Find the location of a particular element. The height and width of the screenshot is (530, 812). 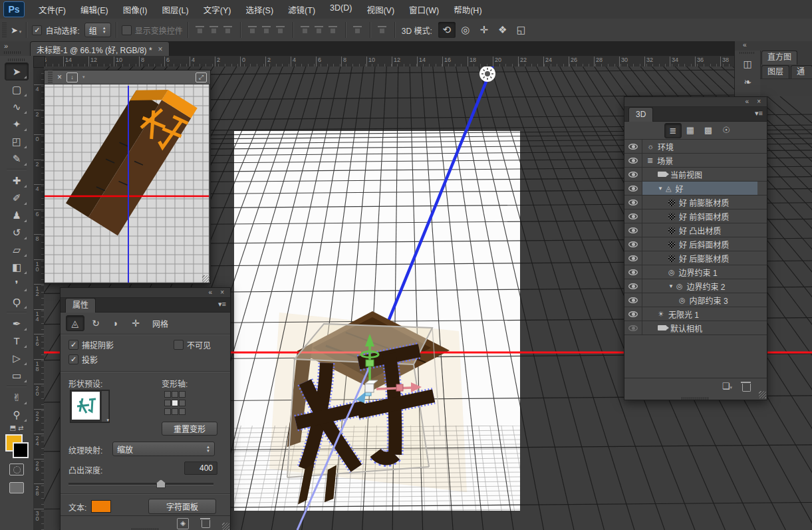

coordinates-properties-icon: ✛ is located at coordinates (136, 323).